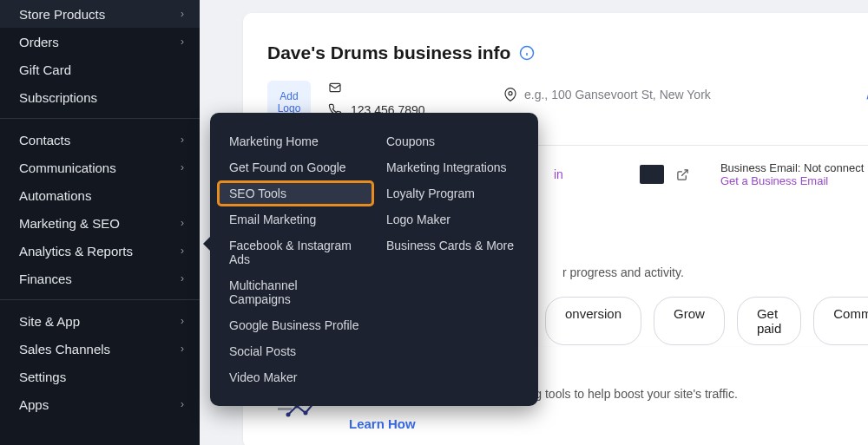  I want to click on flyout-item-video-maker: Video Maker, so click(295, 377).